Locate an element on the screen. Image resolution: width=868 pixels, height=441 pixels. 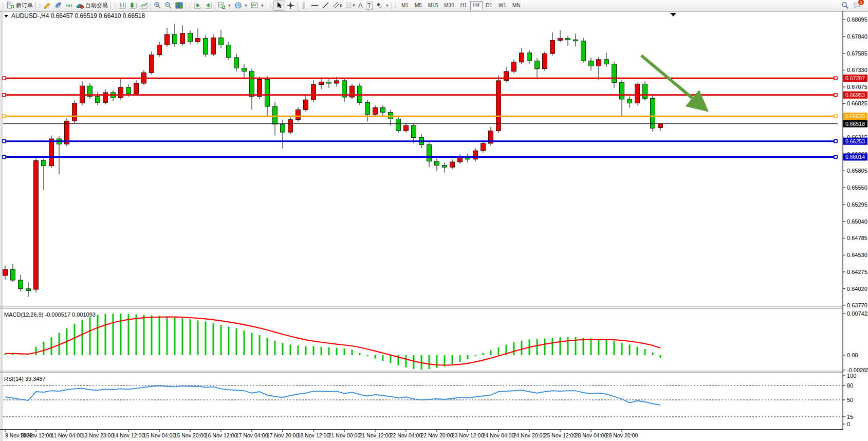
timeframe-M5: M5 is located at coordinates (418, 6).